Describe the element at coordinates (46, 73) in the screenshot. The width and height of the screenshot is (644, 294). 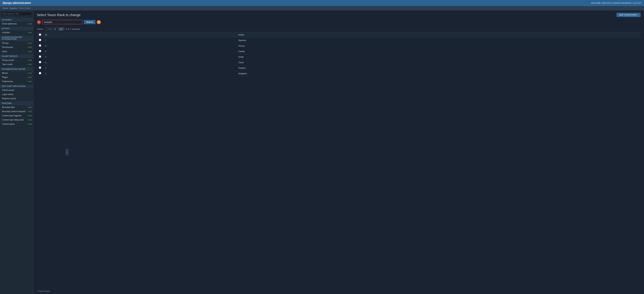
I see `row-id-link: 1` at that location.